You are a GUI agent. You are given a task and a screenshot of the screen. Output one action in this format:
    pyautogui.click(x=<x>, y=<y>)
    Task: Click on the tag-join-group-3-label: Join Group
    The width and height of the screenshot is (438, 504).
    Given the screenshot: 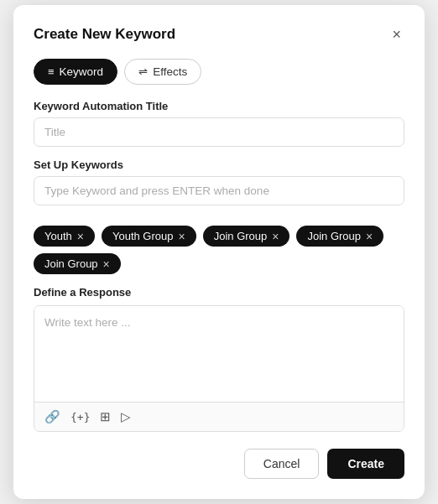 What is the action you would take?
    pyautogui.click(x=71, y=263)
    